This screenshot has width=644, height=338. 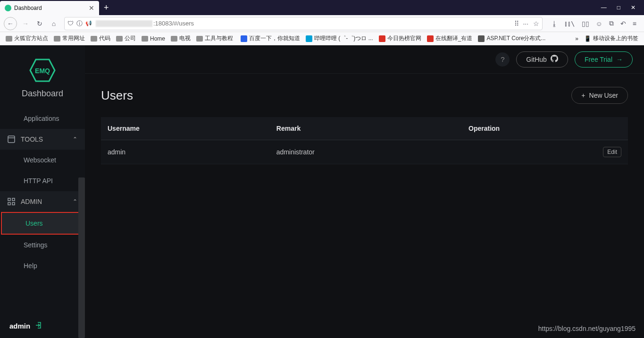 What do you see at coordinates (303, 24) in the screenshot?
I see `address-bar: 🛡 ⓘ 📢 :18083/#/users ⠿ ··· ☆` at bounding box center [303, 24].